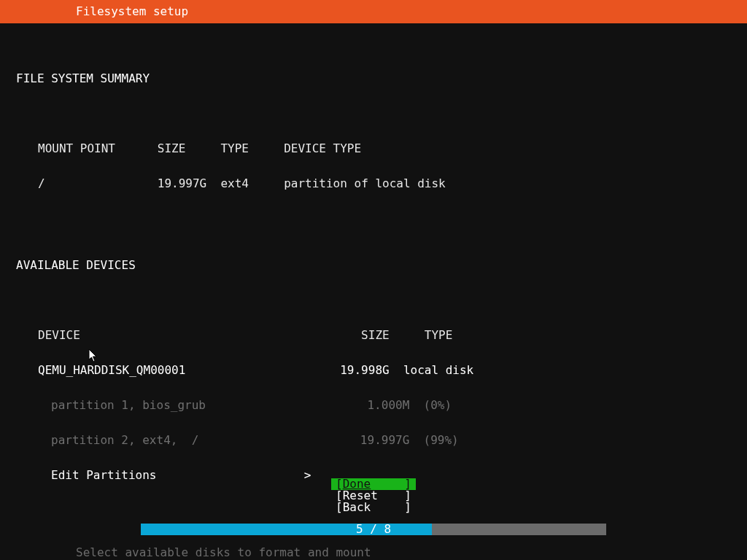 The height and width of the screenshot is (560, 747). I want to click on disk-size: 19.998G, so click(365, 370).